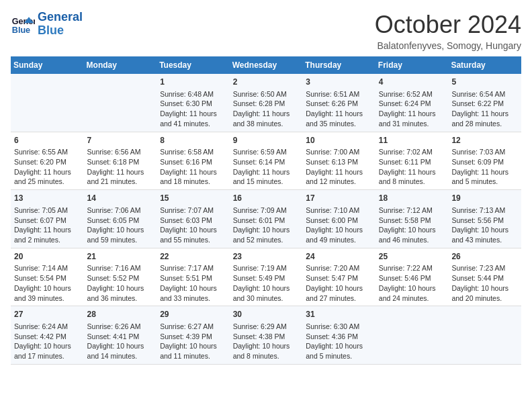 This screenshot has width=532, height=411. I want to click on day-number: 22, so click(193, 257).